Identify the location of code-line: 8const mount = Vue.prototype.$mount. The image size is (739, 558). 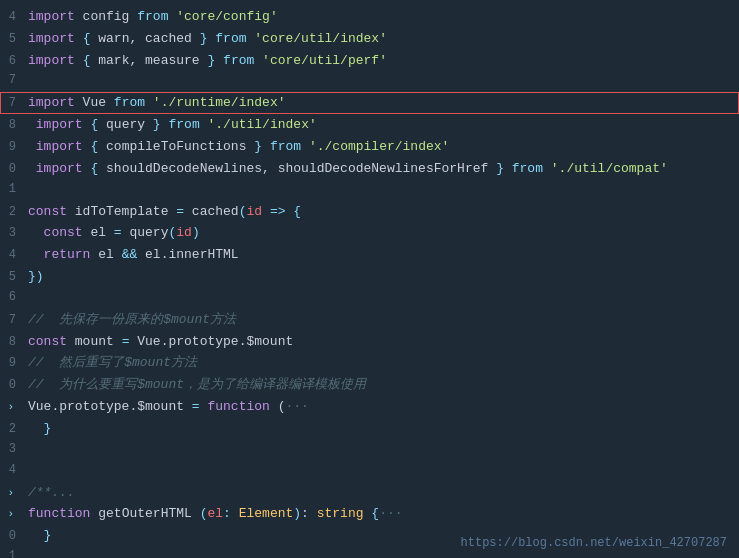
(370, 342).